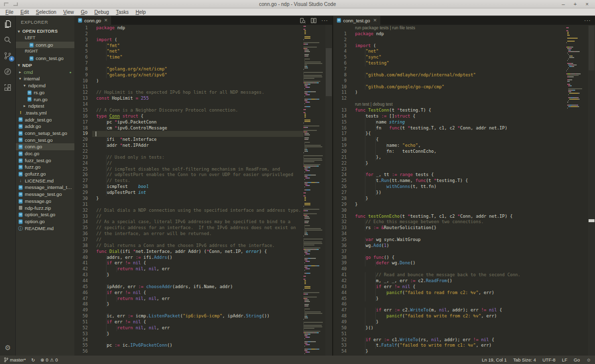  What do you see at coordinates (93, 20) in the screenshot?
I see `tab-conn-go: conn.go ✕` at bounding box center [93, 20].